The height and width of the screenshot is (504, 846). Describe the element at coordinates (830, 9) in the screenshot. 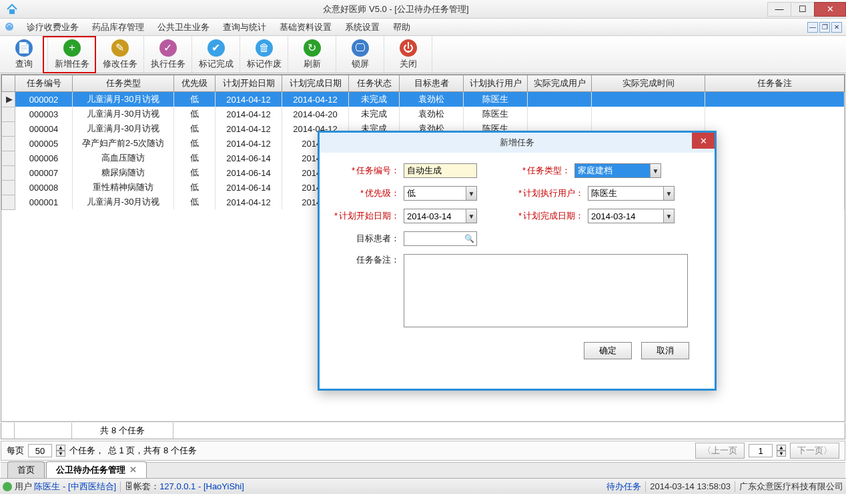

I see `close-button: ✕` at that location.